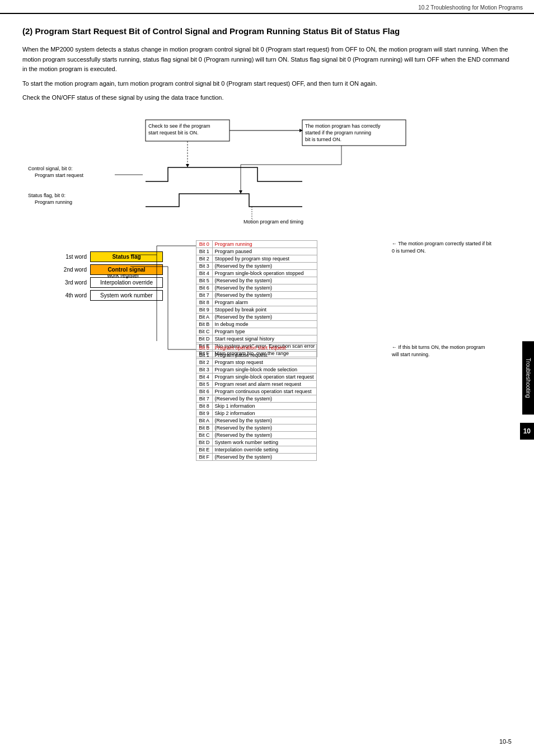 Image resolution: width=534 pixels, height=756 pixels. What do you see at coordinates (442, 351) in the screenshot?
I see `note-control-right: ← If this bit turns ON, the motion progr…` at bounding box center [442, 351].